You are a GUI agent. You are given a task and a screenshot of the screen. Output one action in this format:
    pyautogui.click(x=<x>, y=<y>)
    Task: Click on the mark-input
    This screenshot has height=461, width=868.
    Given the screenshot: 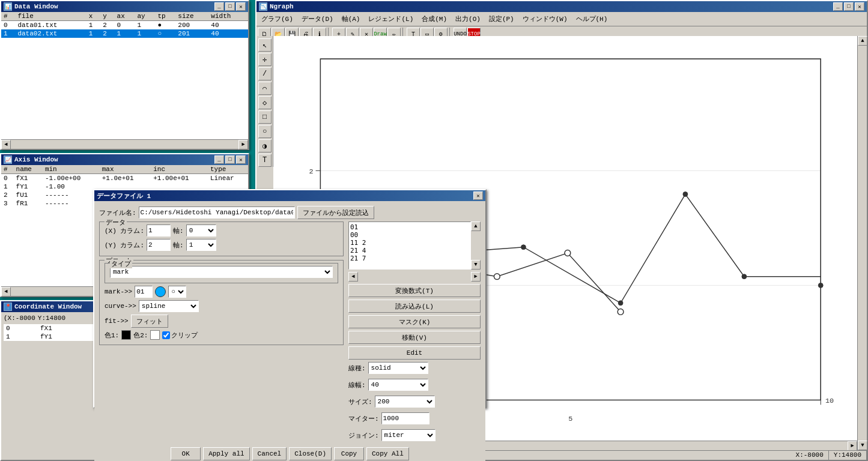 What is the action you would take?
    pyautogui.click(x=144, y=292)
    